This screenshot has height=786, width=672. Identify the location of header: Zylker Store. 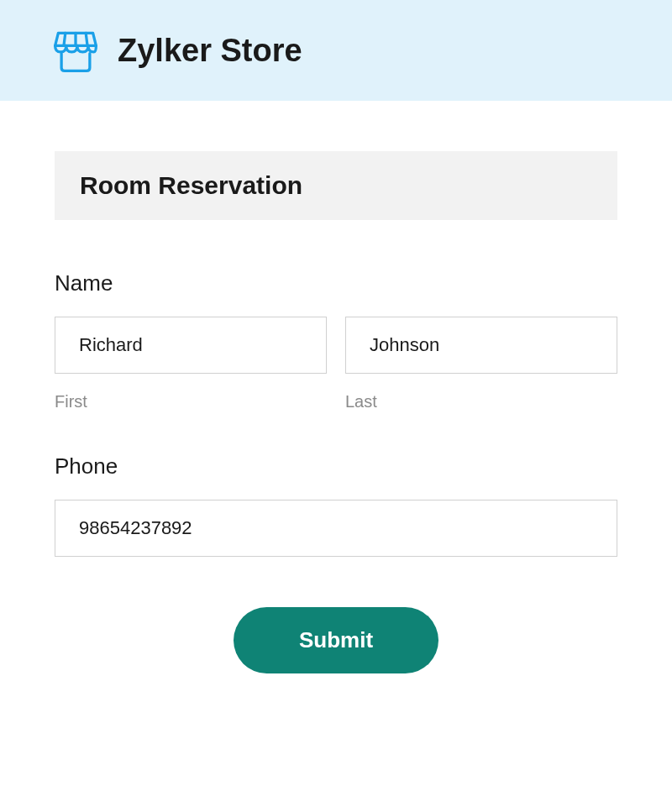
(336, 50).